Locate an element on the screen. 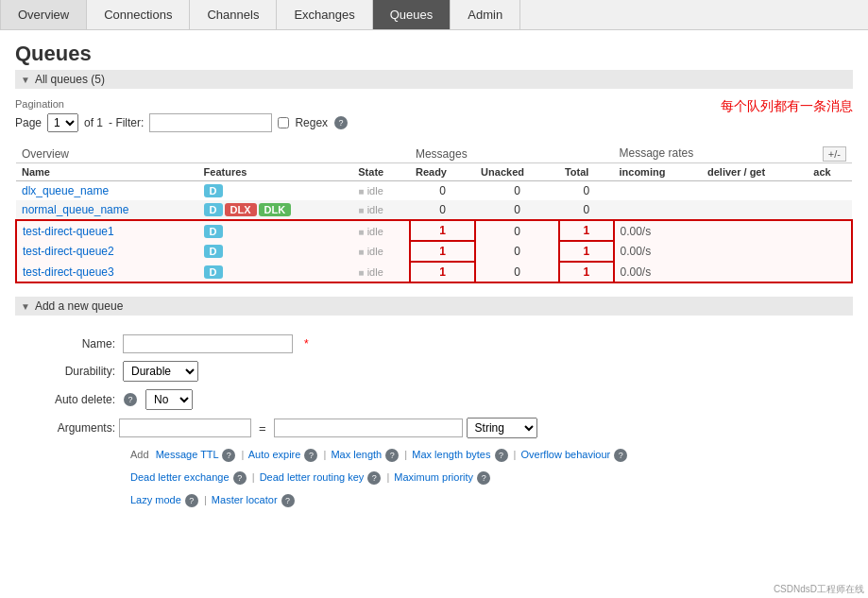 The height and width of the screenshot is (598, 868). hint-dead-letter-exchange: Dead letter exchange is located at coordinates (179, 477).